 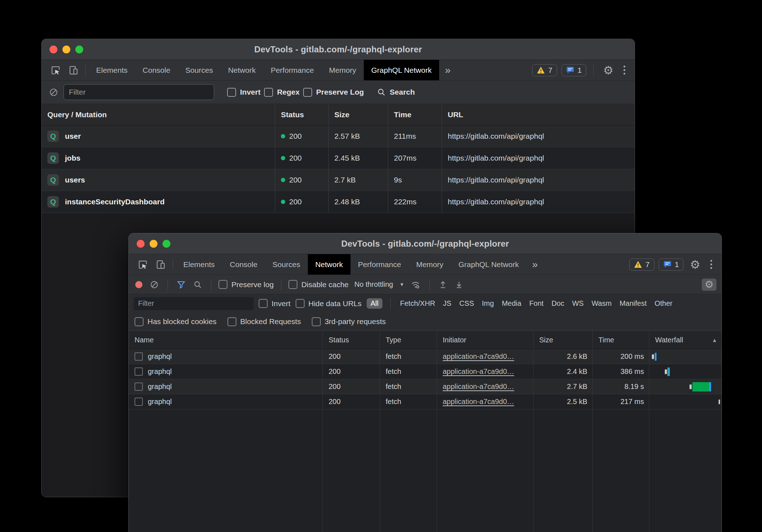 What do you see at coordinates (709, 285) in the screenshot?
I see `network-settings-gear-icon: ⚙` at bounding box center [709, 285].